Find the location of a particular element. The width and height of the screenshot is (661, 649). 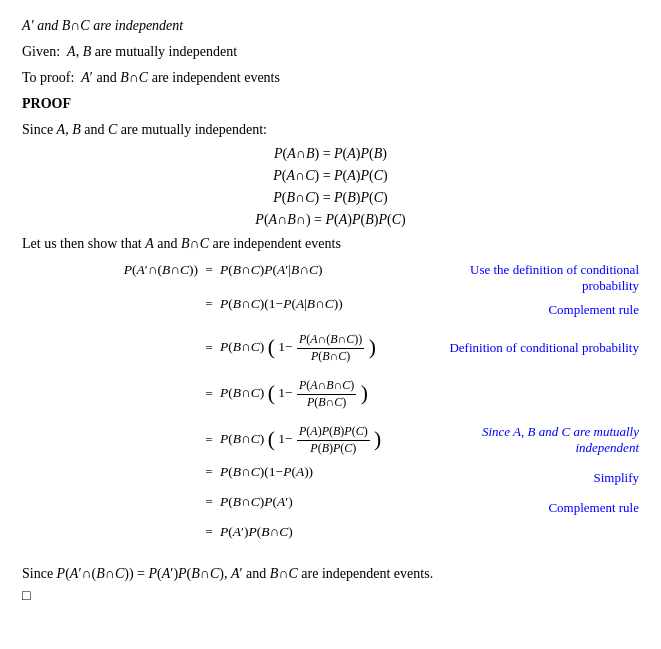

proof-rhs-7: P(B∩C)P(A′) is located at coordinates (320, 502).